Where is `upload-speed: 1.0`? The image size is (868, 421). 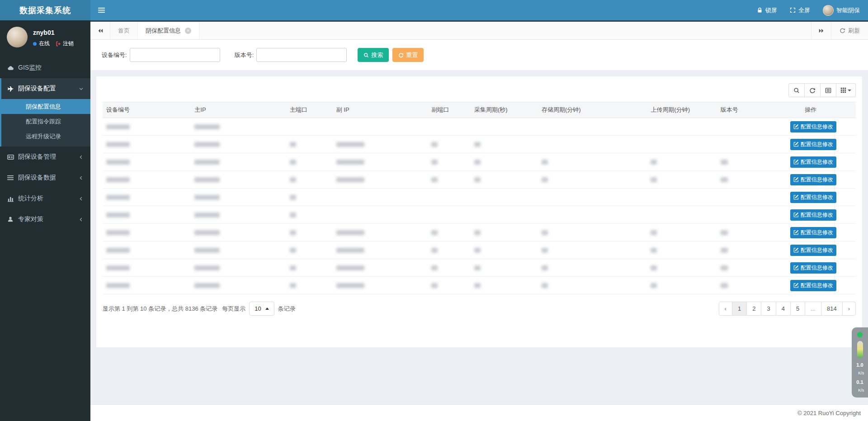 upload-speed: 1.0 is located at coordinates (860, 365).